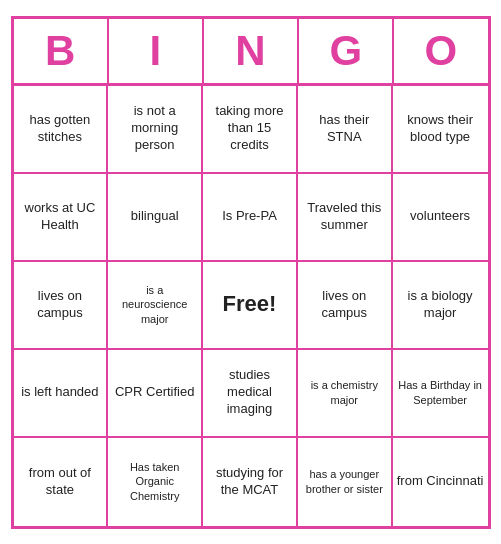 The height and width of the screenshot is (544, 501). I want to click on header-letter-i: I, so click(156, 51).